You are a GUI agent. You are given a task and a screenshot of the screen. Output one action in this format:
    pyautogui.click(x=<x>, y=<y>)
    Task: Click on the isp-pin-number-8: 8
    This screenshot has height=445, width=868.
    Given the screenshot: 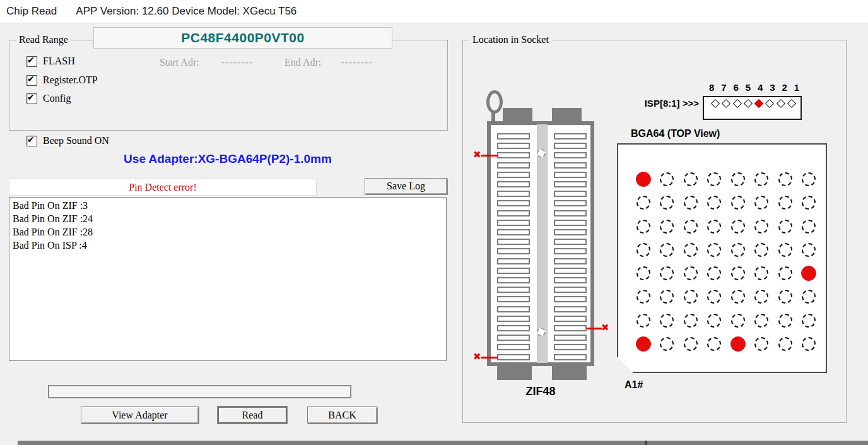 What is the action you would take?
    pyautogui.click(x=712, y=87)
    